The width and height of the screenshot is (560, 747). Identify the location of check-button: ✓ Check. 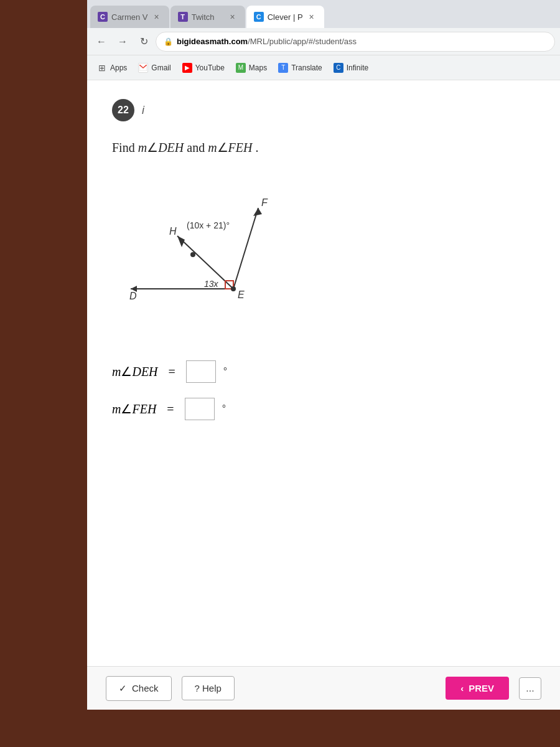
(139, 688).